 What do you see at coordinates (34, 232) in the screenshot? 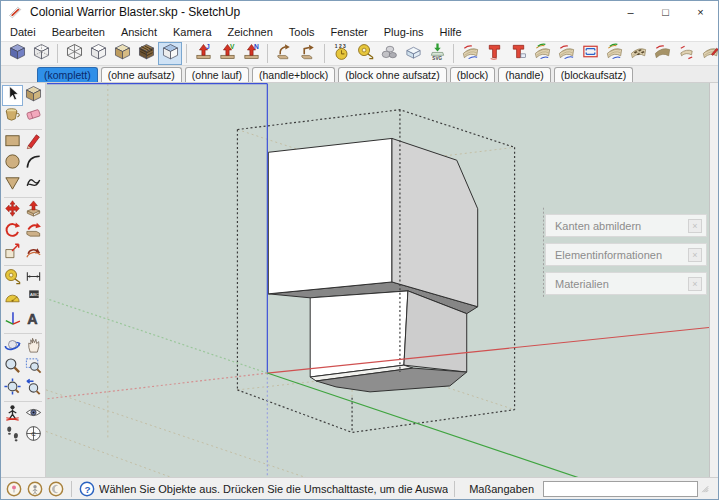
I see `follow-me-tool-button` at bounding box center [34, 232].